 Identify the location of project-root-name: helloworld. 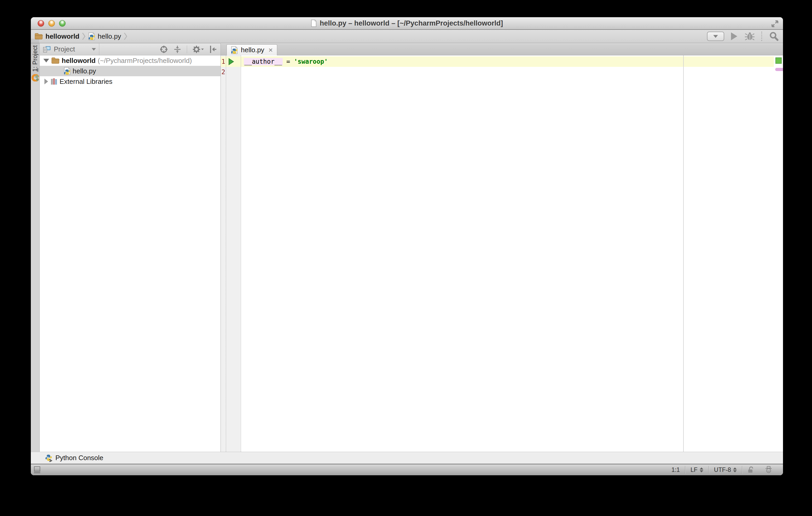
(79, 61).